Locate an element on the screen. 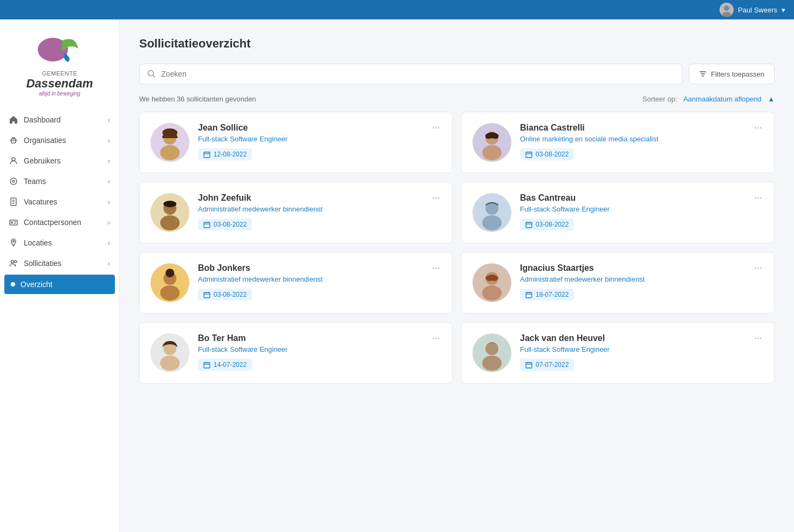 This screenshot has width=794, height=532. logo-svg is located at coordinates (59, 51).